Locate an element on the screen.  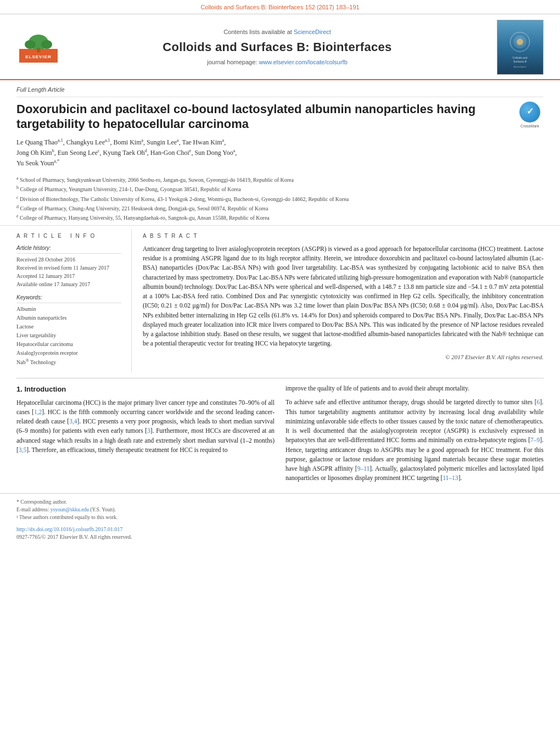
intro-col1-para1: Hepatocellular carcinoma (HCC) is the ma… is located at coordinates (145, 427).